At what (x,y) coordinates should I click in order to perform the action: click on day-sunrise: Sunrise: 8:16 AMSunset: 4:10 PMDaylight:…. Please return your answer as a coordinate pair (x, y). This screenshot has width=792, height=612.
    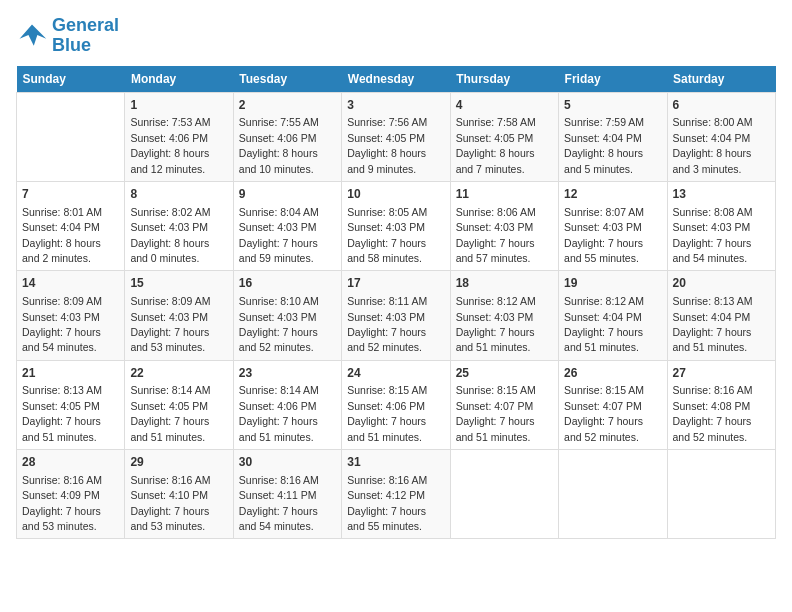
    Looking at the image, I should click on (170, 503).